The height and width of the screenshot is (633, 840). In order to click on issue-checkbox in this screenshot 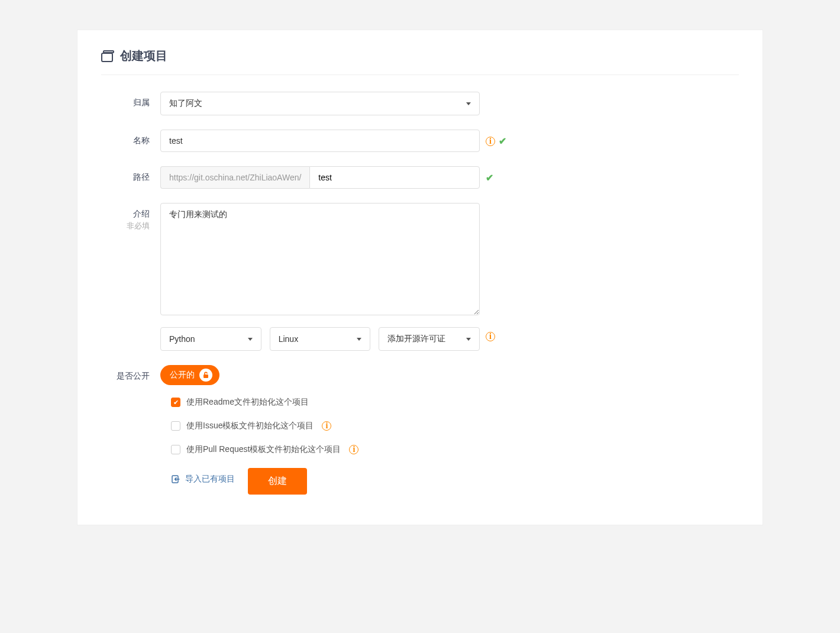, I will do `click(176, 426)`.